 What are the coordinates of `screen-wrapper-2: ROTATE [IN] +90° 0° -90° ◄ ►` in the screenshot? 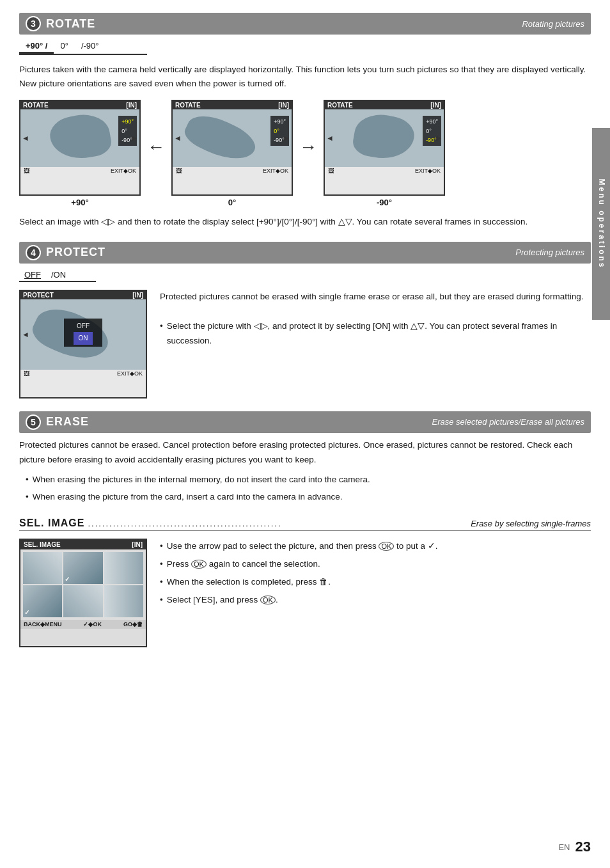 It's located at (232, 154).